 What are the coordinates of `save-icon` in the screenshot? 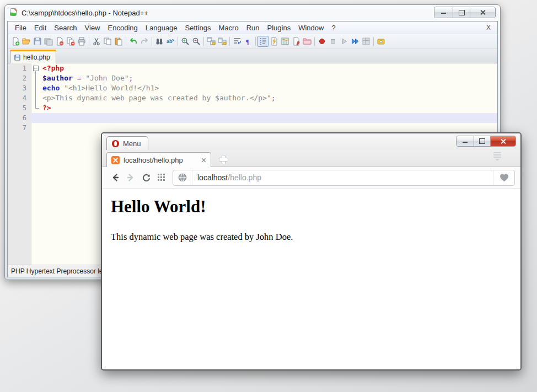 It's located at (37, 41).